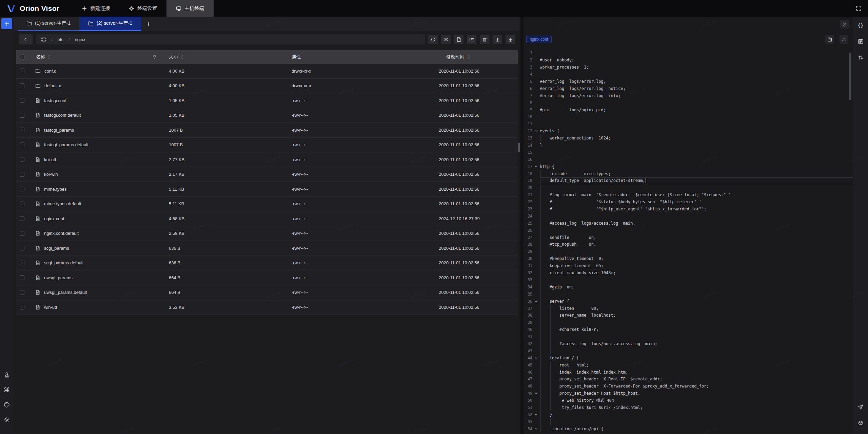 The height and width of the screenshot is (434, 868). What do you see at coordinates (861, 57) in the screenshot?
I see `swap-icon` at bounding box center [861, 57].